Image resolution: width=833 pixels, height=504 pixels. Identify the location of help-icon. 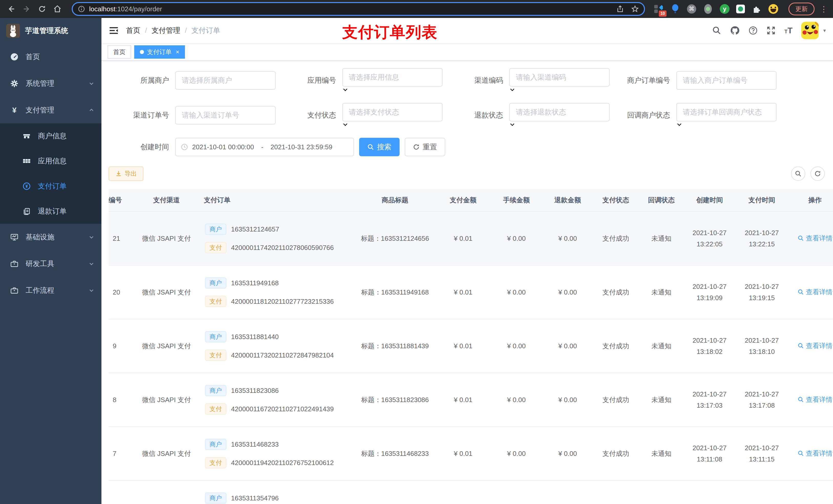
(753, 30).